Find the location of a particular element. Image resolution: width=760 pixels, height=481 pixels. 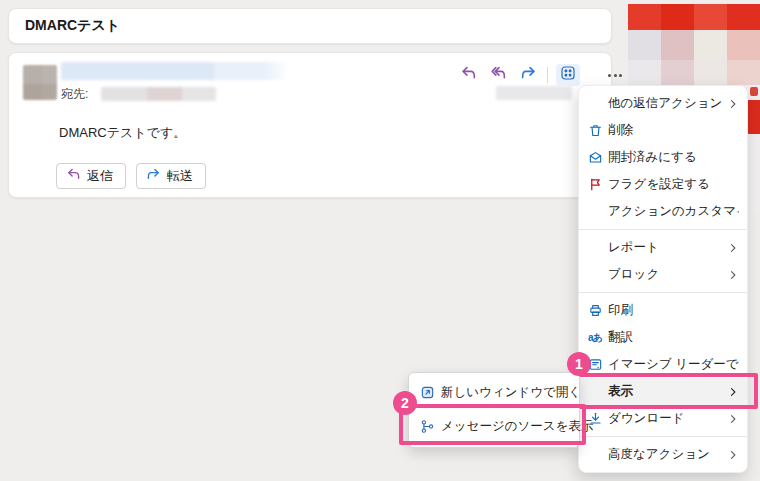

translate-icon: aあ is located at coordinates (595, 338).